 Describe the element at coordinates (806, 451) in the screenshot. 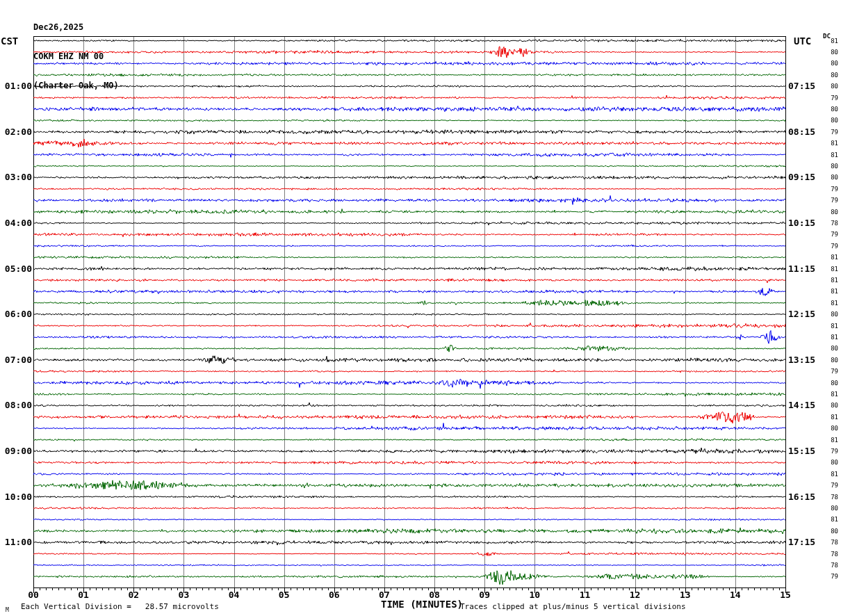

I see `right-hour-label: 15:15` at that location.